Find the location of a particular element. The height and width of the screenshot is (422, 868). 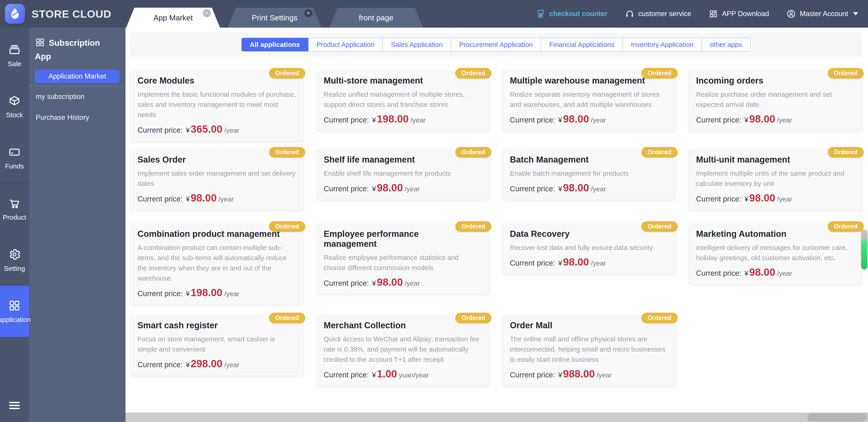

app-card-description: A combination product can contain multip… is located at coordinates (217, 263).